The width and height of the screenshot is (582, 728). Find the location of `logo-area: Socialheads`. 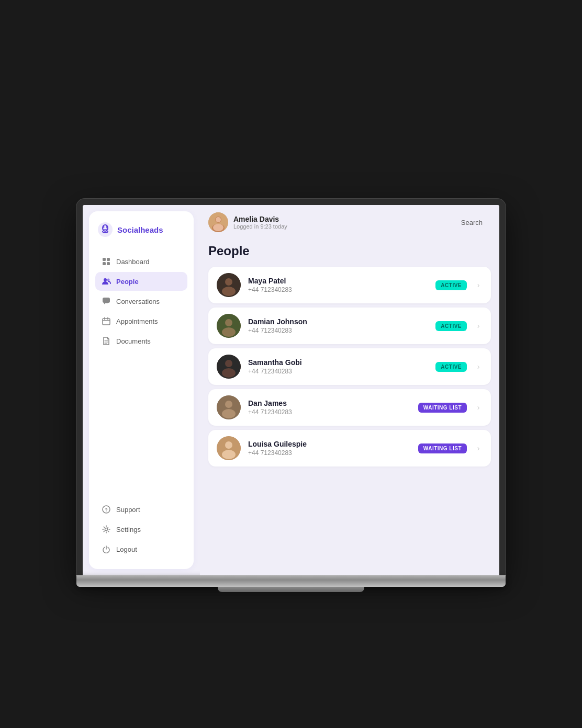

logo-area: Socialheads is located at coordinates (141, 230).